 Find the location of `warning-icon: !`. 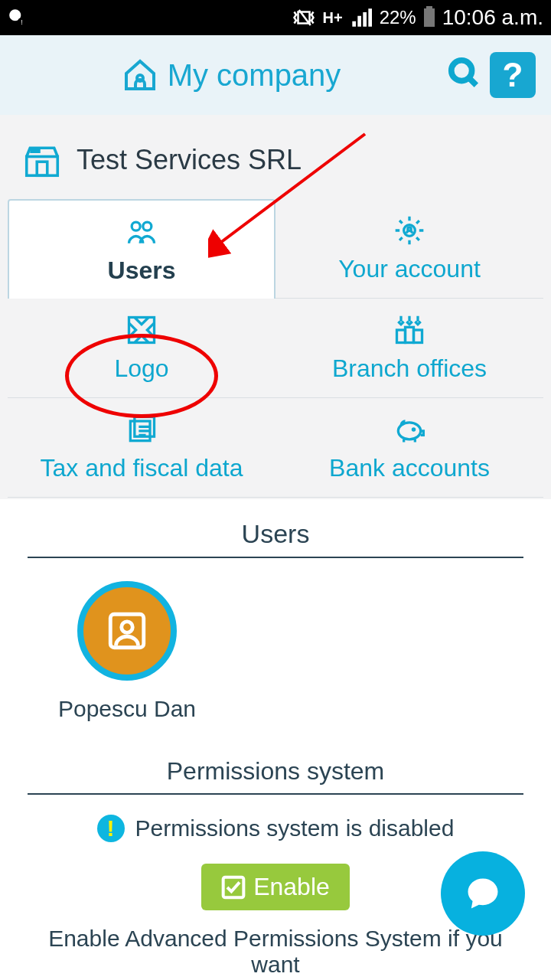

warning-icon: ! is located at coordinates (111, 828).